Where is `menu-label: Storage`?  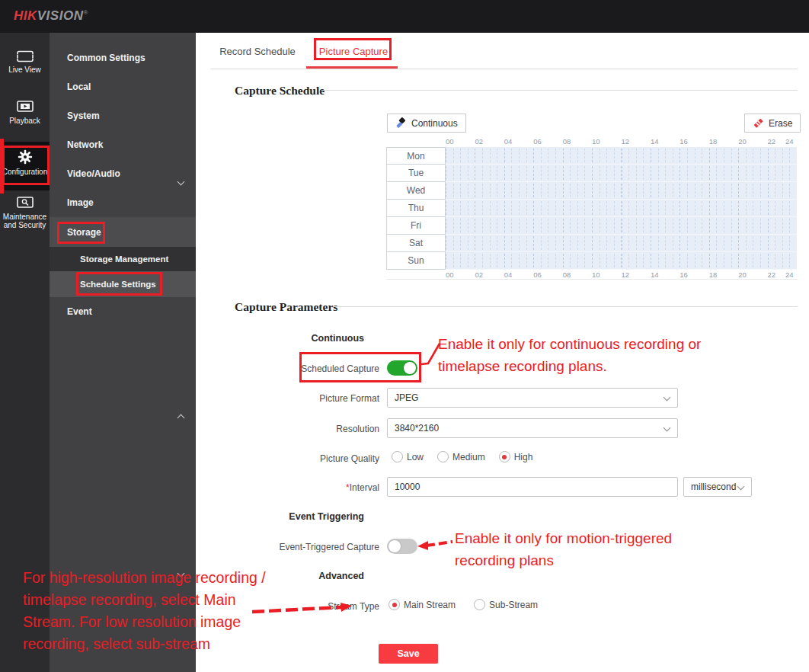 menu-label: Storage is located at coordinates (84, 232).